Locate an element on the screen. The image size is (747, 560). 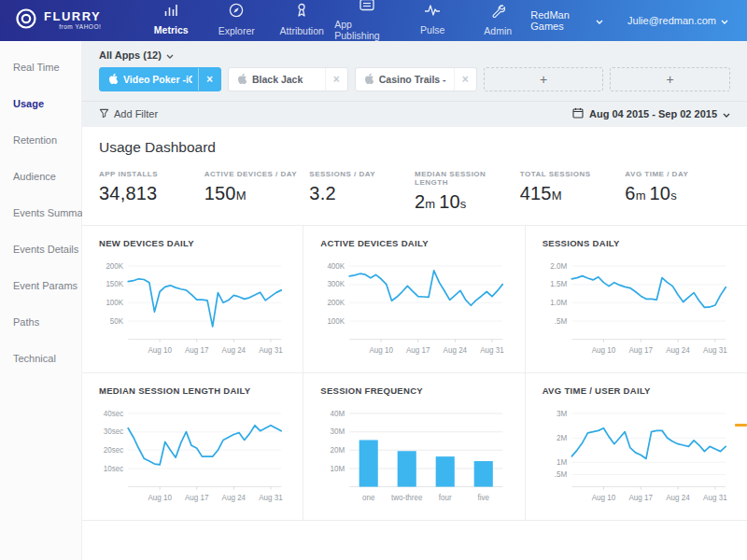
app-chip-video-poker-ios: Video Poker -iOS× is located at coordinates (161, 79).